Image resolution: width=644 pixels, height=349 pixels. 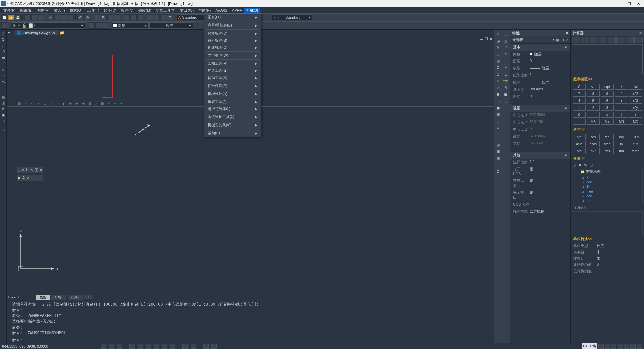 What do you see at coordinates (3, 103) in the screenshot?
I see `region-icon: ◫` at bounding box center [3, 103].